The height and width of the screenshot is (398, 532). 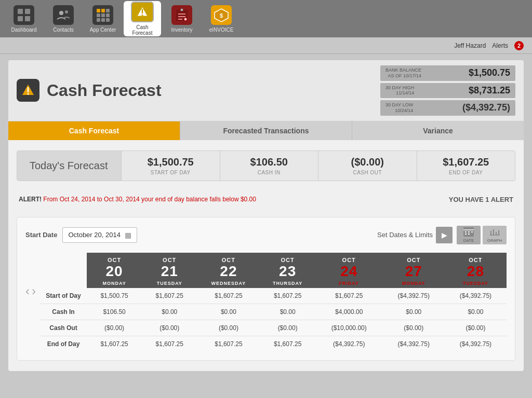 I want to click on controls-right: Set Dates & Limits ▶, so click(x=442, y=235).